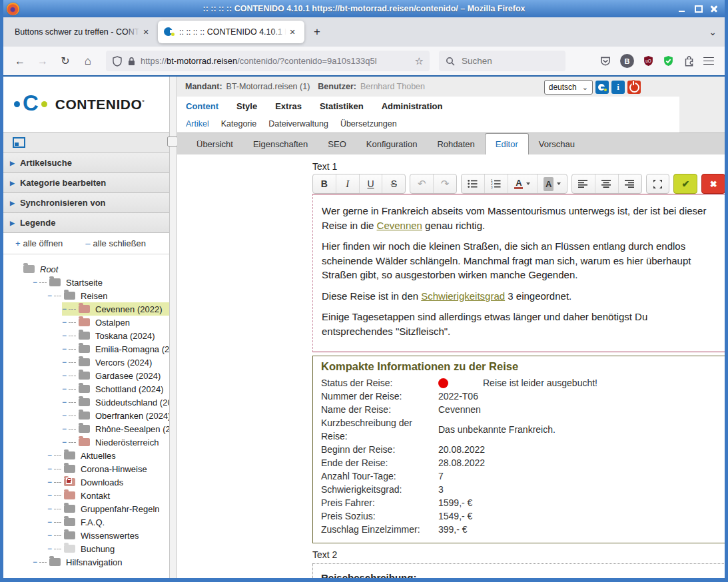 The image size is (728, 582). What do you see at coordinates (372, 184) in the screenshot?
I see `underline-button: U` at bounding box center [372, 184].